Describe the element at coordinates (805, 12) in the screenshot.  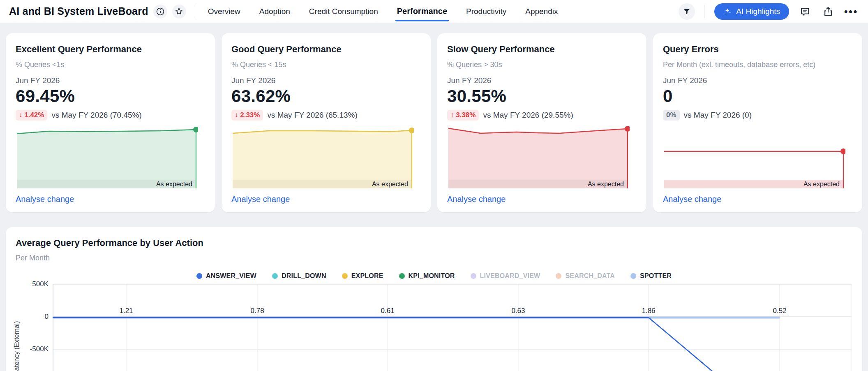
I see `comment-button` at that location.